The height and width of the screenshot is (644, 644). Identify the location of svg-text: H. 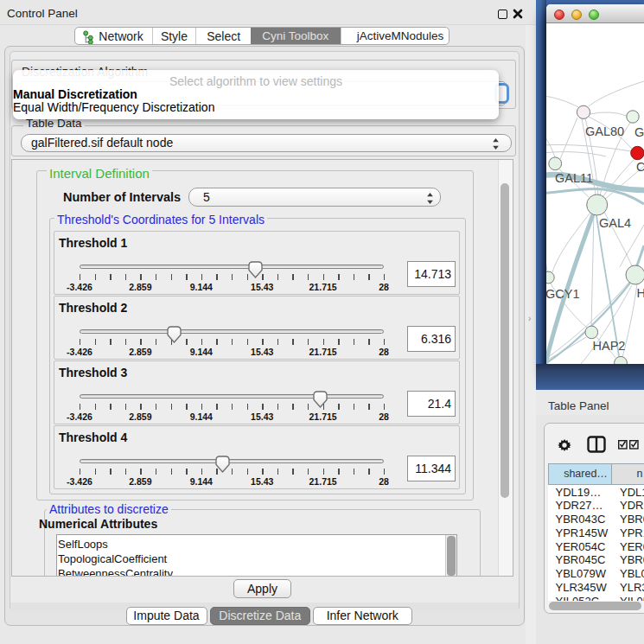
(641, 293).